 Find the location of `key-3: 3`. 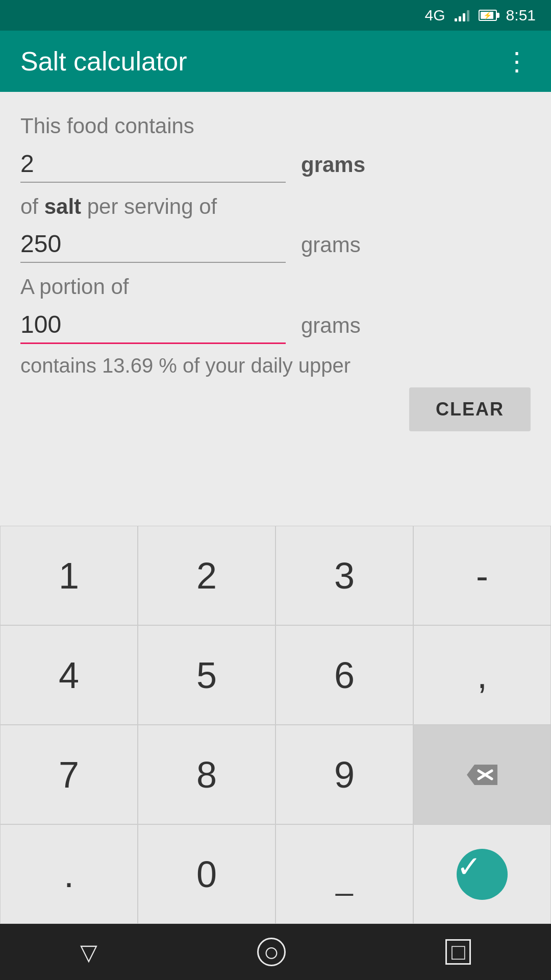

key-3: 3 is located at coordinates (344, 576).